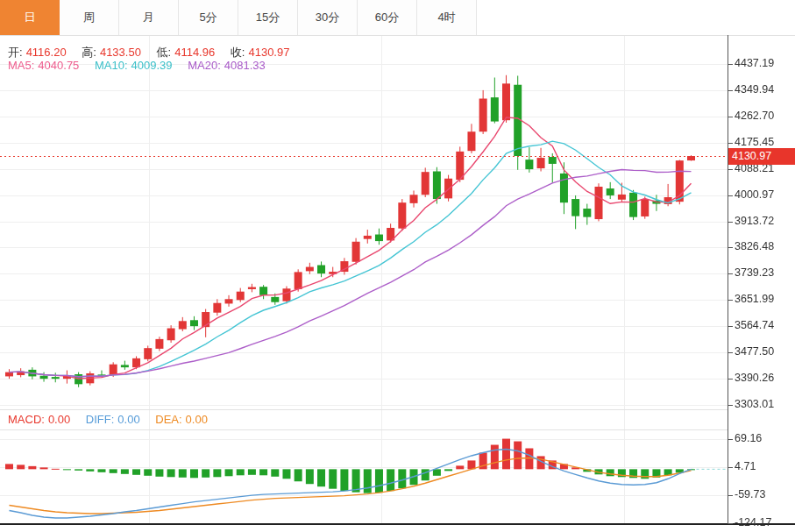  What do you see at coordinates (754, 246) in the screenshot?
I see `y-axis-label: 3826.48` at bounding box center [754, 246].